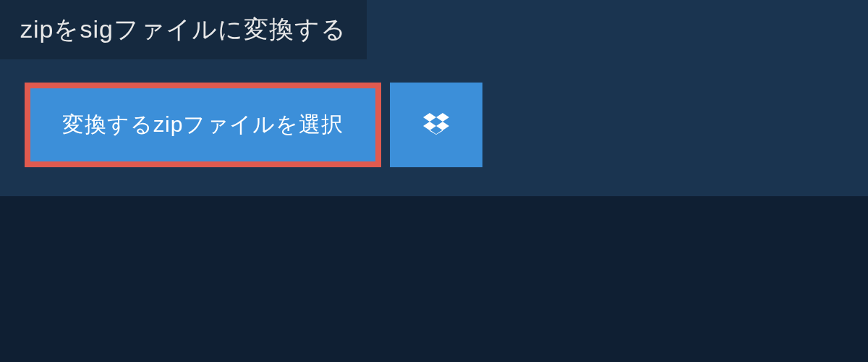 This screenshot has width=868, height=362. I want to click on heading-container: zipをsigファイルに変換する, so click(184, 30).